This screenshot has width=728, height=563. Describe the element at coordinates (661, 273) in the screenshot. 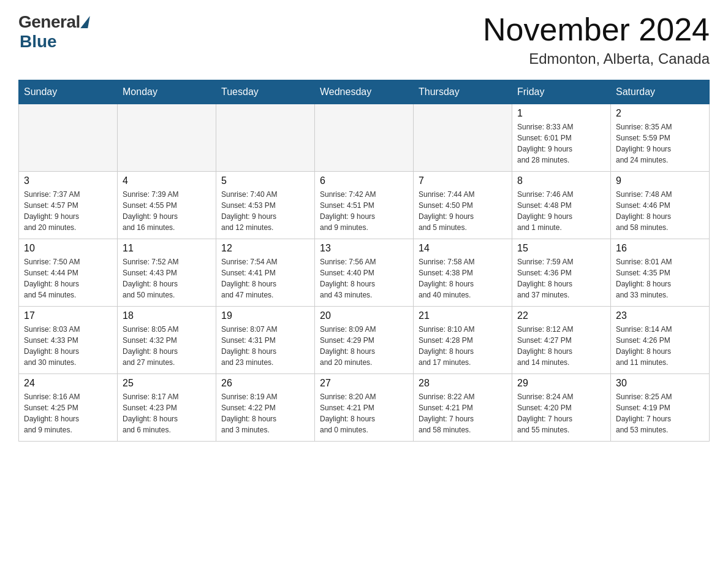

I see `calendar-day-cell: 16Sunrise: 8:01 AMSunset: 4:35 PMDayligh…` at that location.